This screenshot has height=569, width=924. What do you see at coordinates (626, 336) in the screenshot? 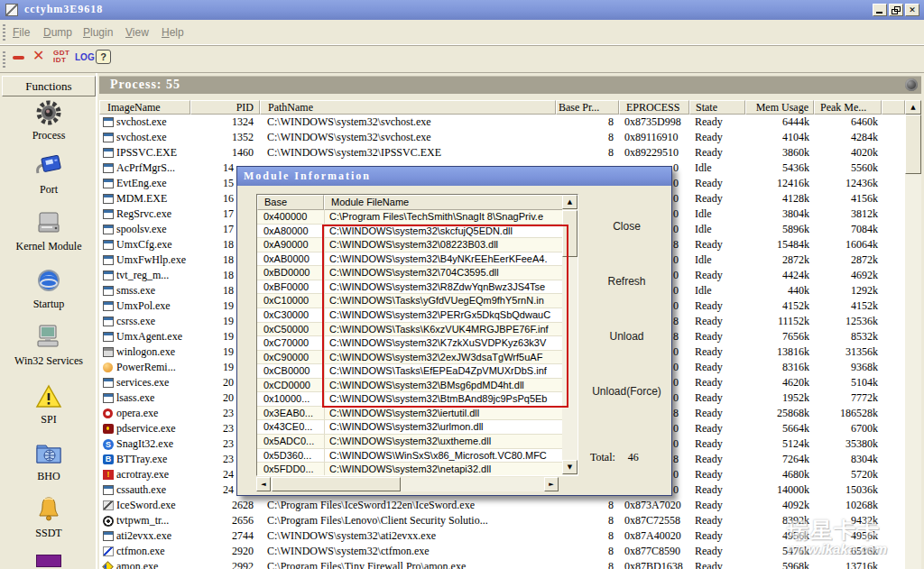
I see `unload-button: Unload` at bounding box center [626, 336].